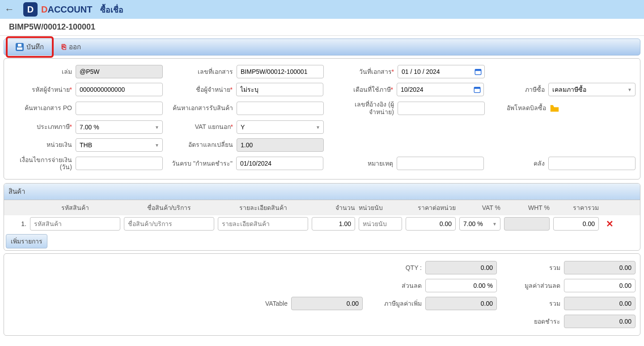 This screenshot has width=644, height=346. I want to click on vatable-label: VATable, so click(267, 303).